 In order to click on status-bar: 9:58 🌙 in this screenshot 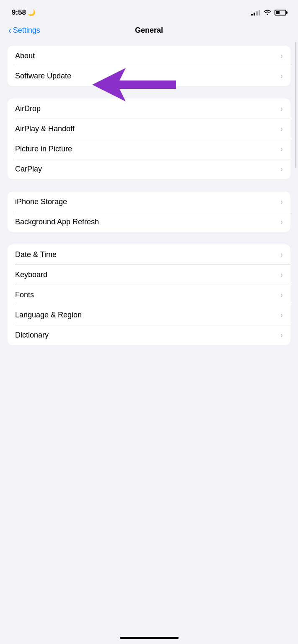, I will do `click(149, 11)`.